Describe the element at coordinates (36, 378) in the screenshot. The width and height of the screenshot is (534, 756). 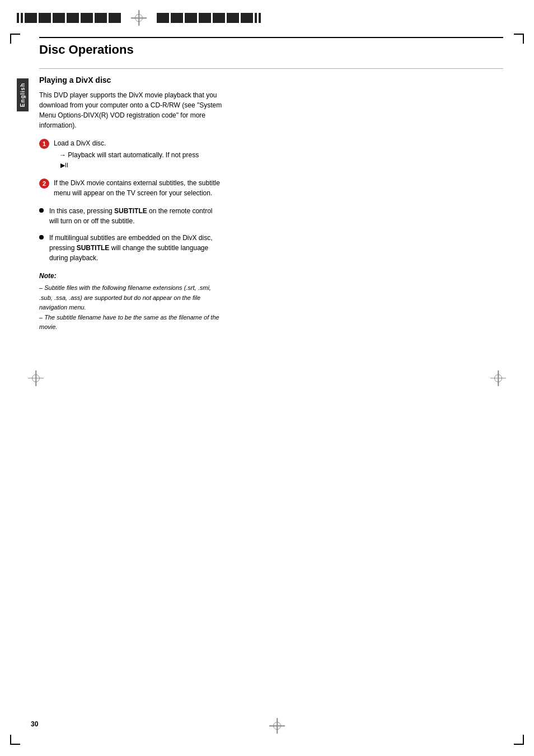
I see `left-crosshair-circle` at that location.